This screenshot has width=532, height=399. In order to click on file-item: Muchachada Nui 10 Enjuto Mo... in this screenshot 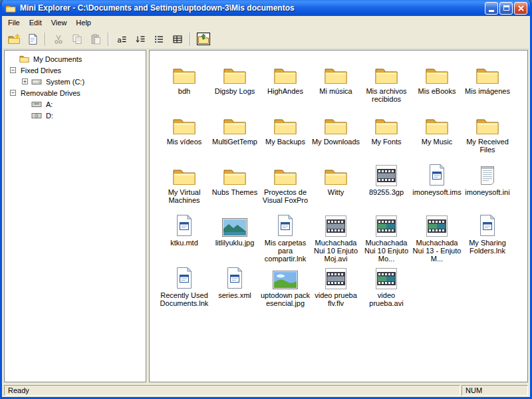, I will do `click(386, 237)`.